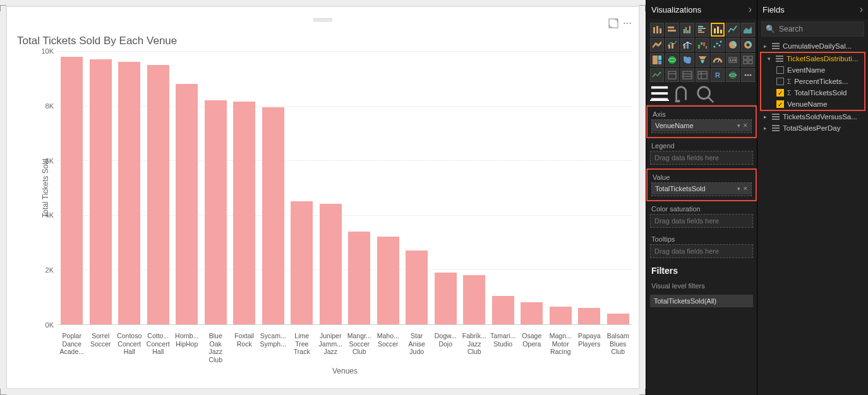 Image resolution: width=868 pixels, height=395 pixels. Describe the element at coordinates (812, 59) in the screenshot. I see `table-row: ▾TicketSalesDistributi...` at that location.